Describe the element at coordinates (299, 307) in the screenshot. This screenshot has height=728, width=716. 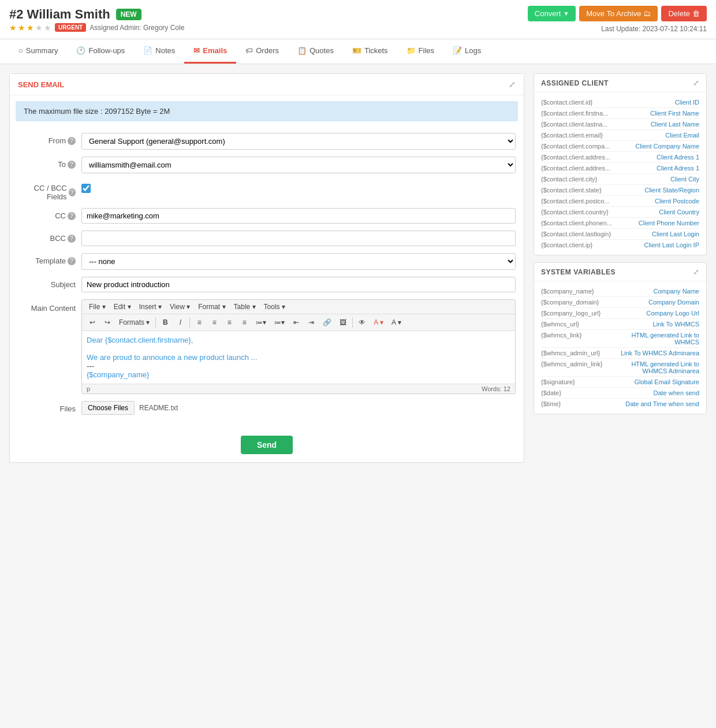
I see `editor-menubar: File ▾ Edit ▾ Insert ▾ View ▾ Format ▾ T…` at that location.